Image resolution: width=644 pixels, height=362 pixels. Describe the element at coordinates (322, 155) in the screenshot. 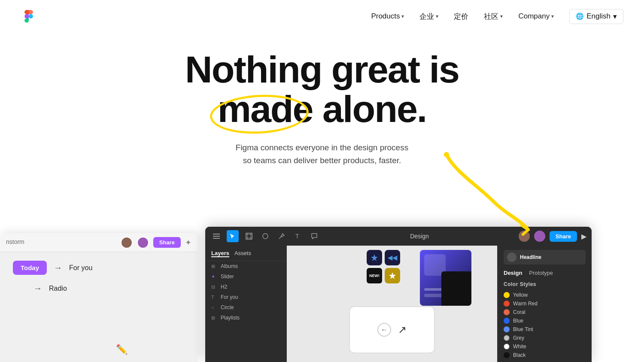

I see `hero-subtitle: Figma connects everyone in the design pr…` at that location.